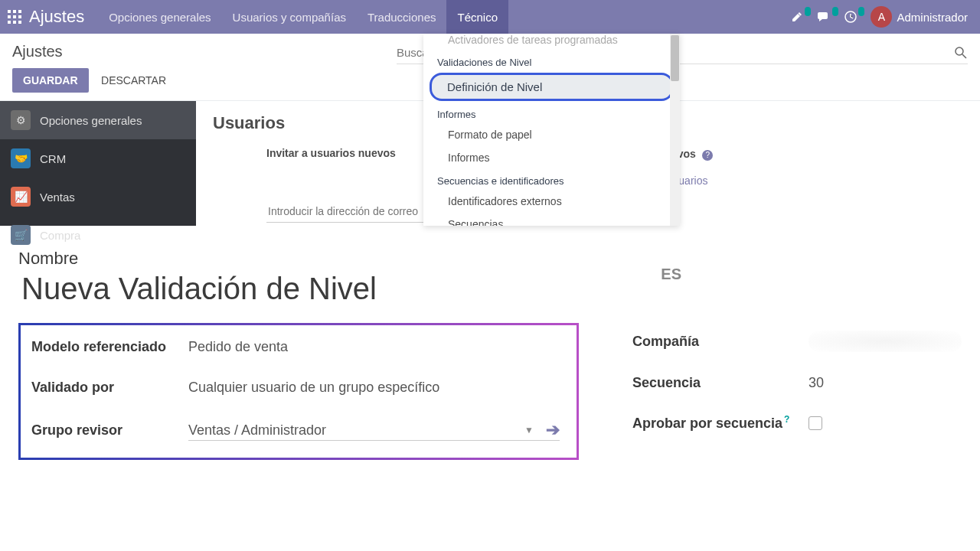  What do you see at coordinates (551, 113) in the screenshot?
I see `dropdown-section-informes: Informes` at bounding box center [551, 113].